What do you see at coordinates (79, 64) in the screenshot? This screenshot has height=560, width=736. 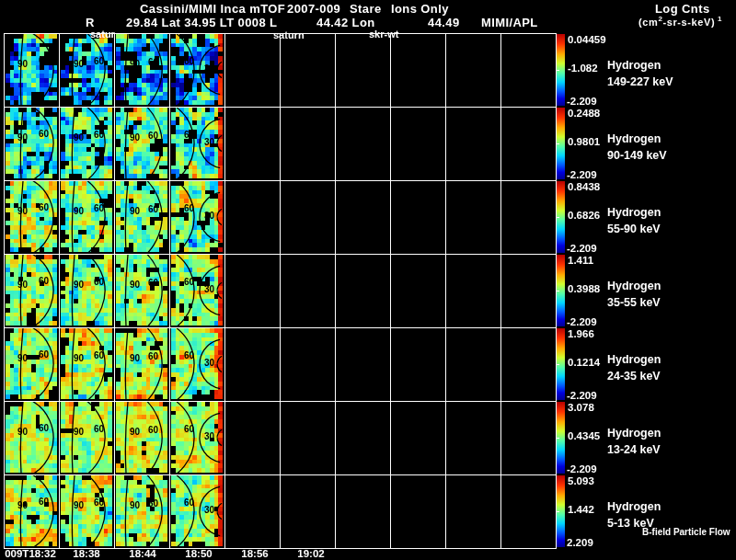 I see `pitch-label-90-r0c1: 90` at bounding box center [79, 64].